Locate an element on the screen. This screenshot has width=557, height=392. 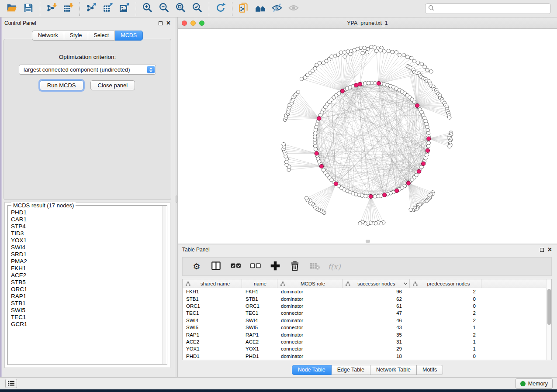
run-mcds-button: Run MCDS is located at coordinates (62, 86).